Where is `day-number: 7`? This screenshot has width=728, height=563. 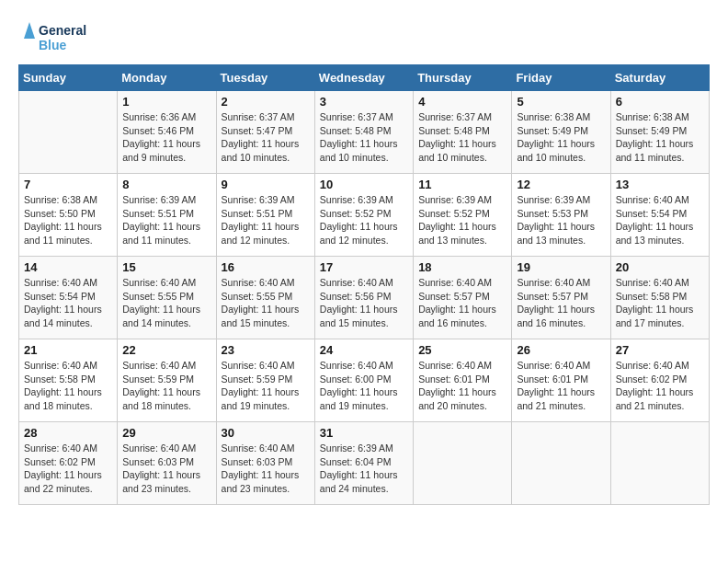
day-number: 7 is located at coordinates (68, 184).